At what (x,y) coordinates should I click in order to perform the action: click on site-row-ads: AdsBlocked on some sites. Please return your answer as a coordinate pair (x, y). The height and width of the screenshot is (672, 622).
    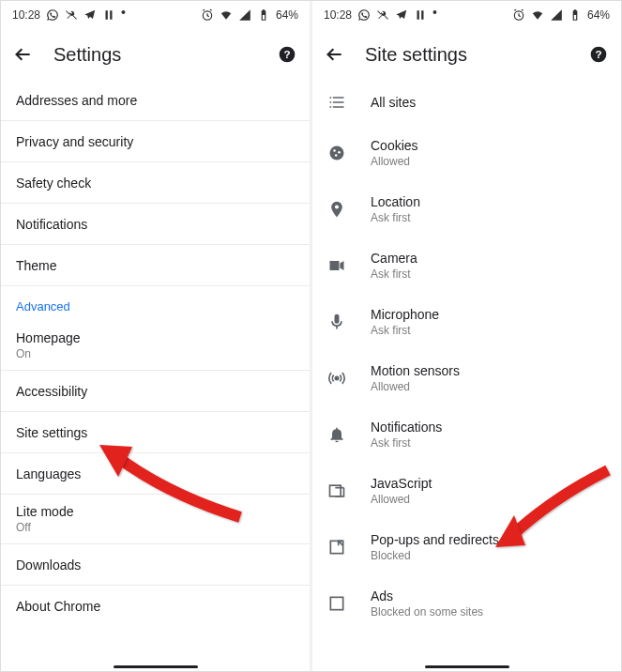
    Looking at the image, I should click on (467, 603).